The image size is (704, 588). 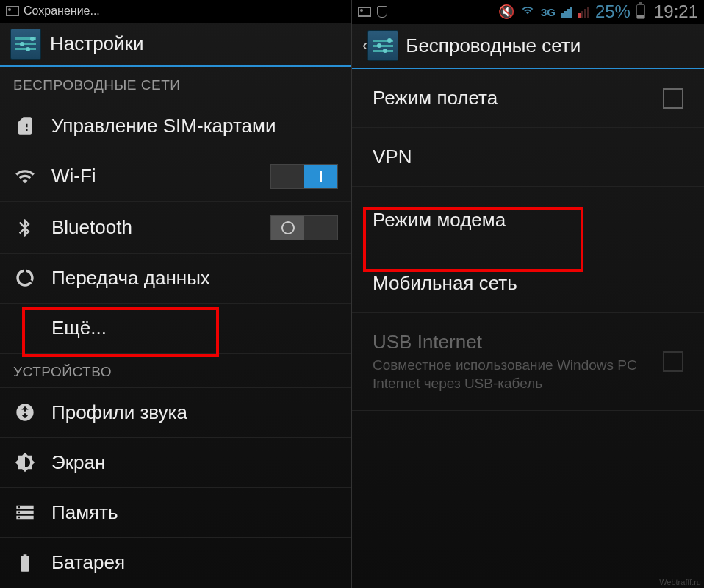 What do you see at coordinates (176, 177) in the screenshot?
I see `item-wifi: Wi-Fi` at bounding box center [176, 177].